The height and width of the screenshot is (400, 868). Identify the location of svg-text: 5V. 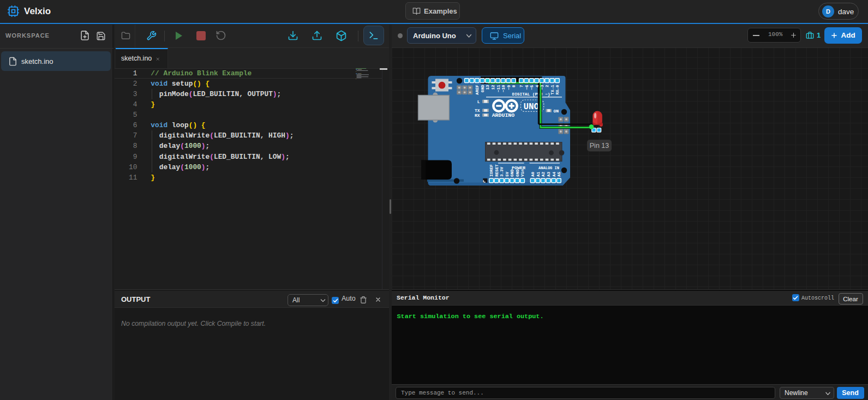
(507, 174).